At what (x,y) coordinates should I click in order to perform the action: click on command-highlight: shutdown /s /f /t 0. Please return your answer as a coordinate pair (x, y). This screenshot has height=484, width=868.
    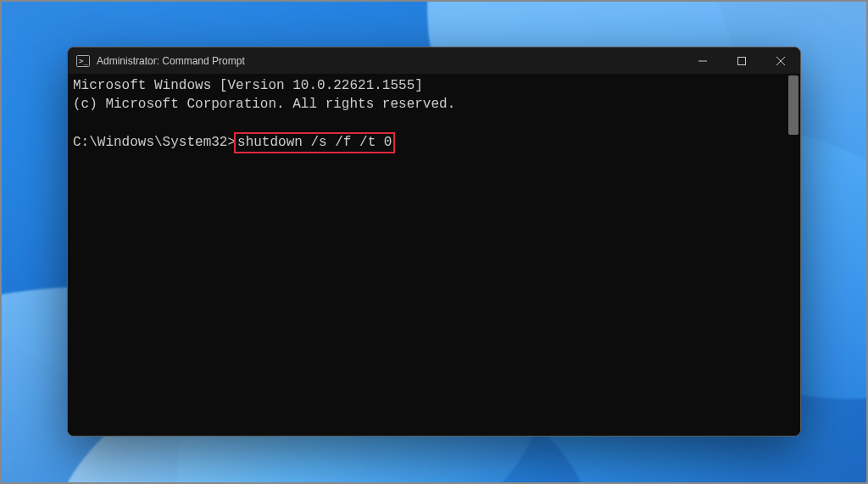
    Looking at the image, I should click on (314, 143).